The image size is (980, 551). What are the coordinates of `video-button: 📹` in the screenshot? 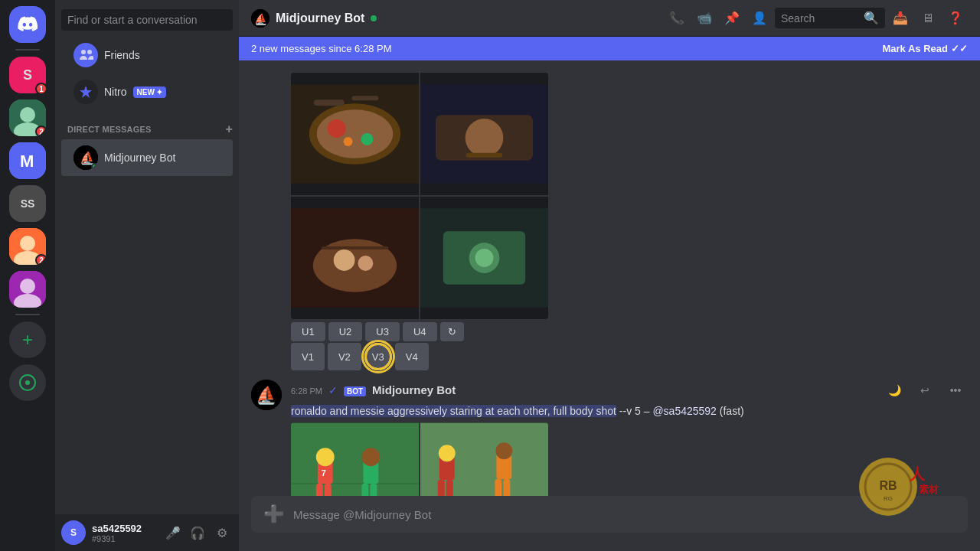 It's located at (704, 18).